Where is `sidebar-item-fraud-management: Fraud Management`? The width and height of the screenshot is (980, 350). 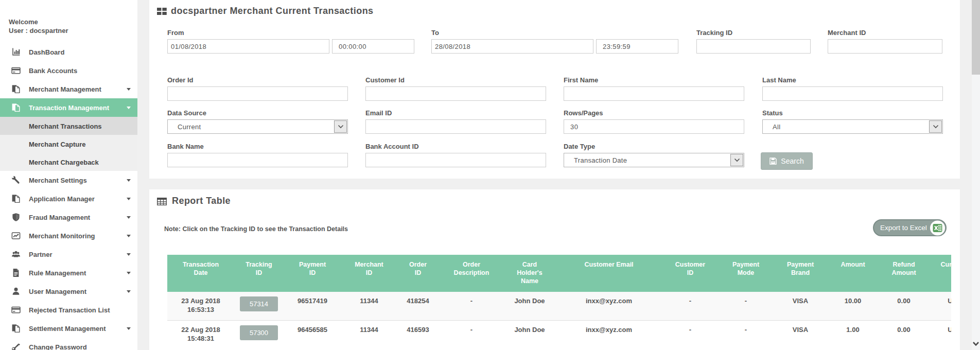
sidebar-item-fraud-management: Fraud Management is located at coordinates (69, 217).